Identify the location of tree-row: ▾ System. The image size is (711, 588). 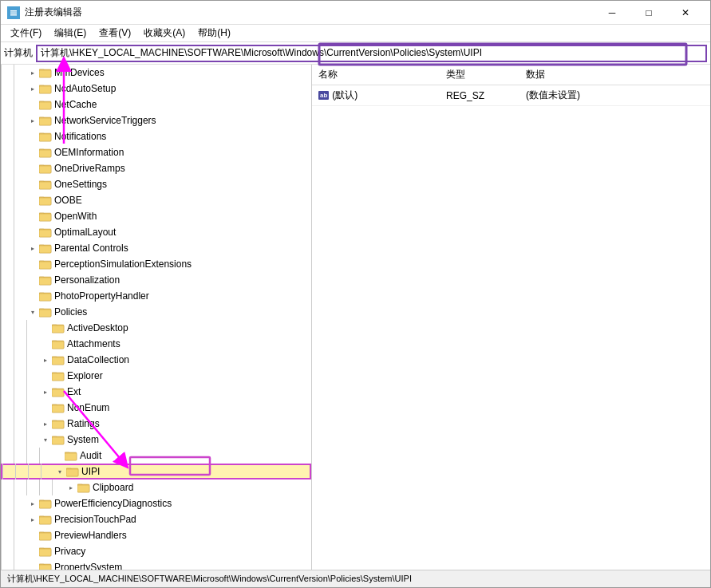
(156, 440).